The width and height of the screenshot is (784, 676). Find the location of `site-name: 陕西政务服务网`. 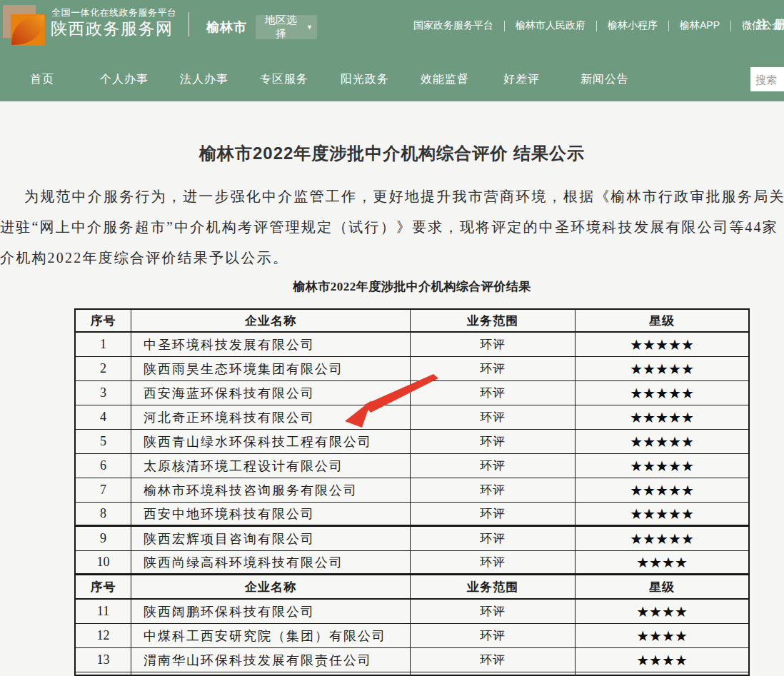

site-name: 陕西政务服务网 is located at coordinates (112, 29).